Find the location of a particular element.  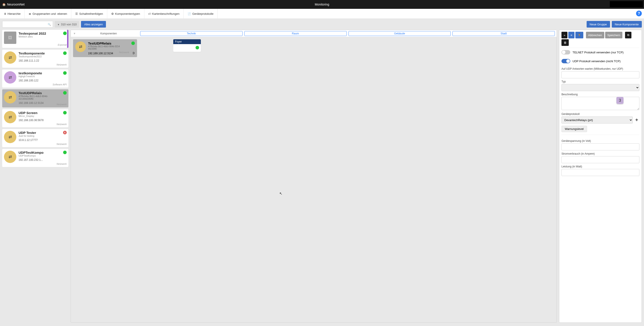

label-beschreibung: Beschreibung is located at coordinates (600, 94).